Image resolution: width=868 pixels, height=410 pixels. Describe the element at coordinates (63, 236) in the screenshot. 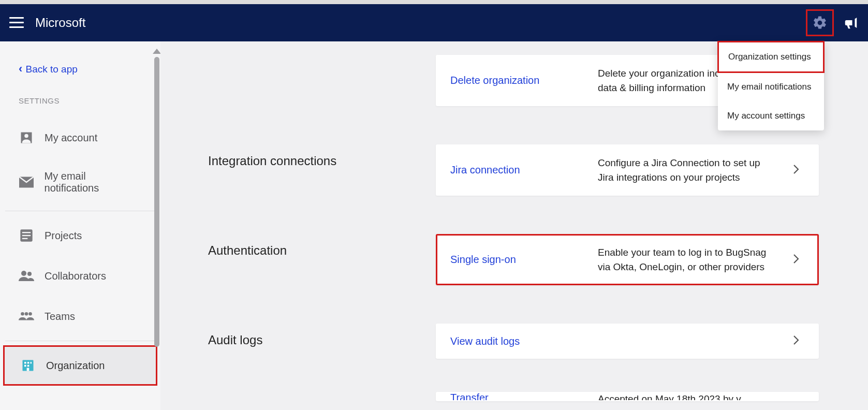

I see `sidebar-item-label: Projects` at that location.